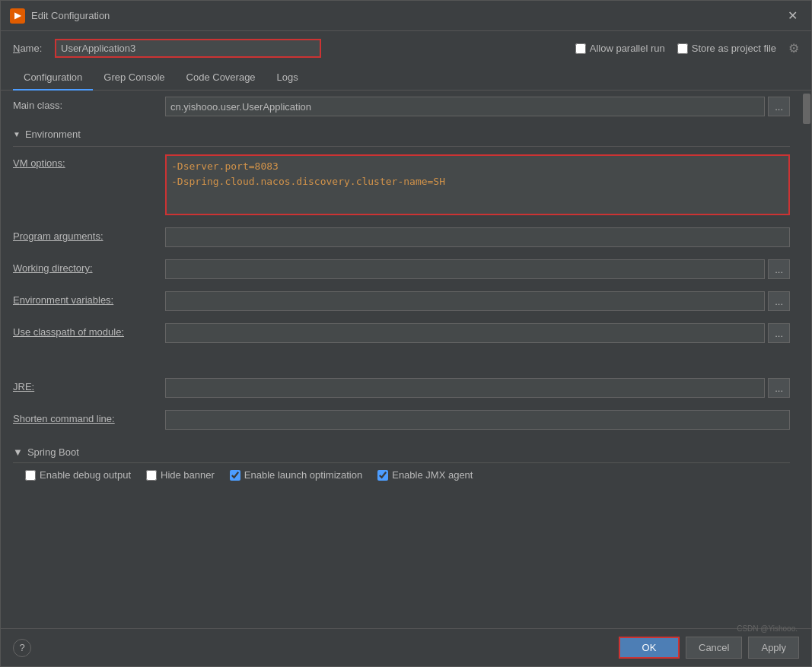 The width and height of the screenshot is (812, 667). I want to click on name-label: Name:, so click(30, 49).